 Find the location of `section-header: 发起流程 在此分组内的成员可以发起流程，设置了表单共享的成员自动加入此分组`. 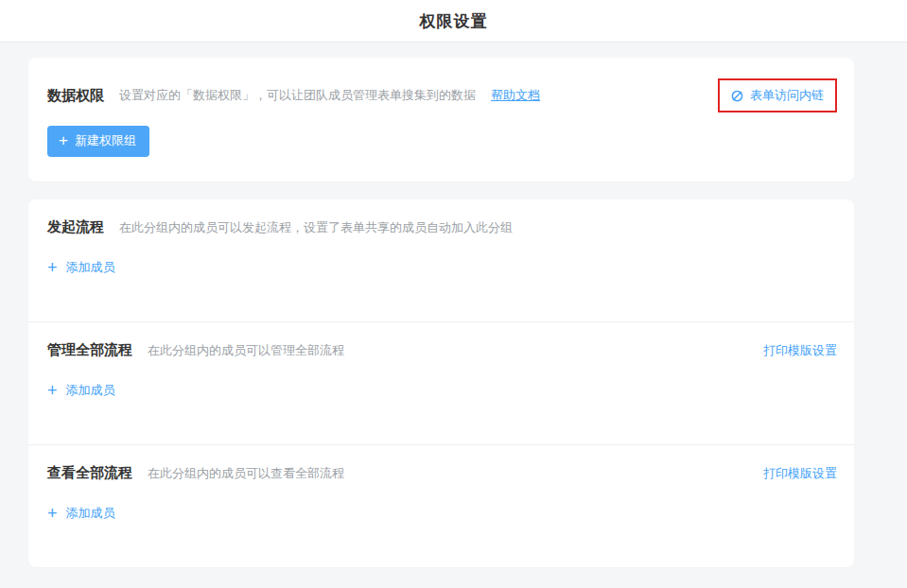

section-header: 发起流程 在此分组内的成员可以发起流程，设置了表单共享的成员自动加入此分组 is located at coordinates (443, 227).